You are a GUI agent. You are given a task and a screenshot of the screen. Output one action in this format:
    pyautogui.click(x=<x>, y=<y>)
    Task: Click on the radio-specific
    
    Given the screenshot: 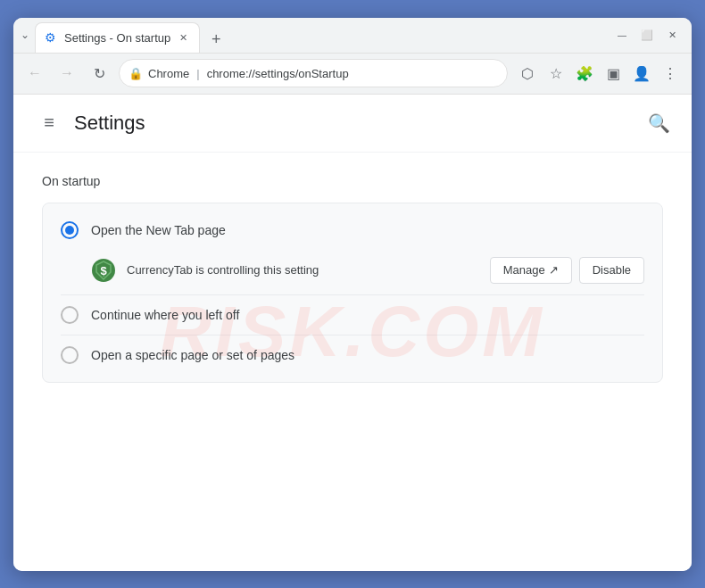 What is the action you would take?
    pyautogui.click(x=70, y=355)
    